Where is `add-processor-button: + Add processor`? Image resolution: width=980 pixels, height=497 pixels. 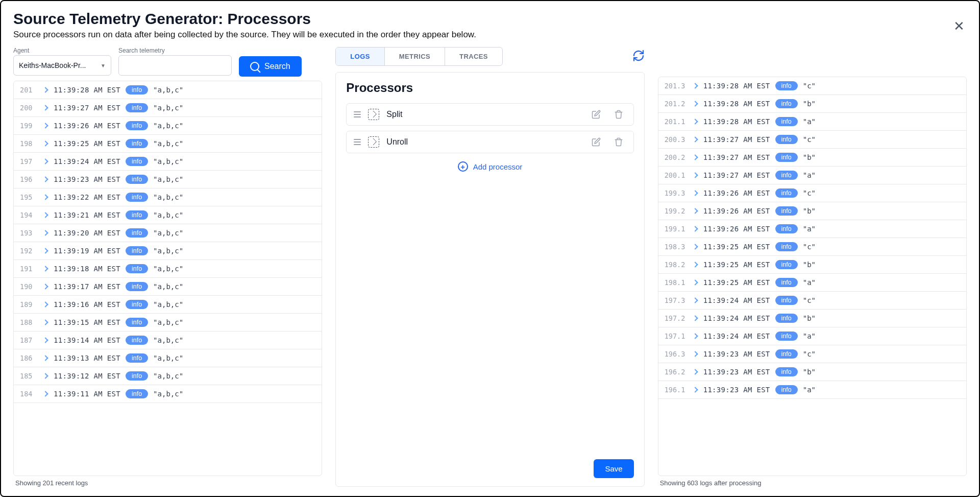
add-processor-button: + Add processor is located at coordinates (490, 167).